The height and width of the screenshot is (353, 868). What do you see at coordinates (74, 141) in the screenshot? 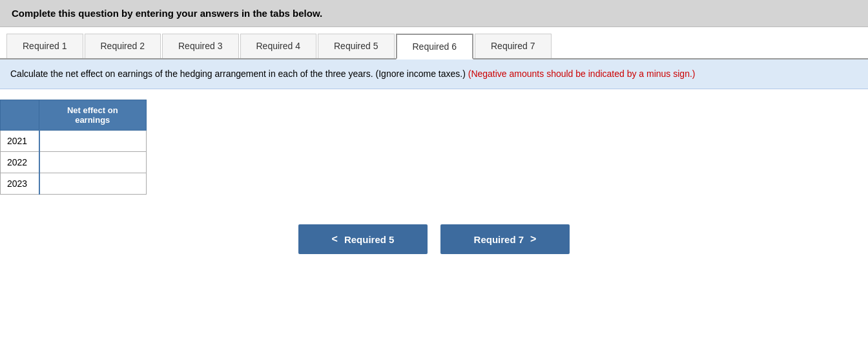
I see `table-row: 2021` at bounding box center [74, 141].